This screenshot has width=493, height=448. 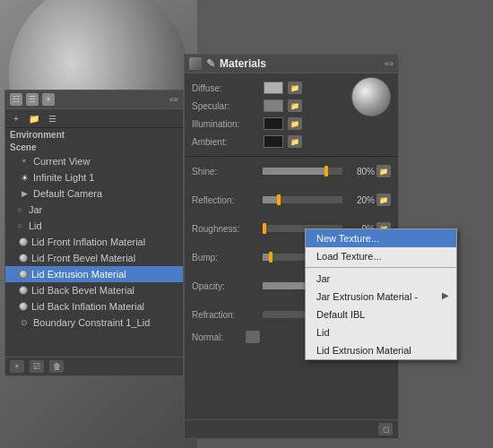 What do you see at coordinates (291, 142) in the screenshot?
I see `ambient-row: Ambient: 📁` at bounding box center [291, 142].